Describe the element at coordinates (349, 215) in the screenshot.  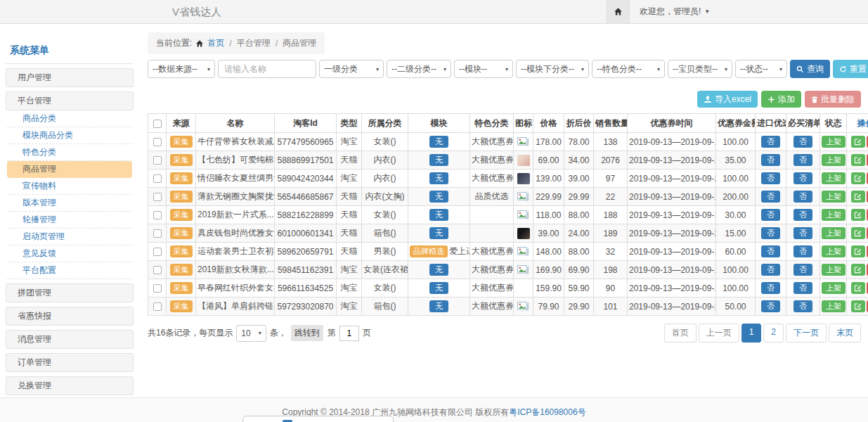
I see `cell-type: 天猫` at that location.